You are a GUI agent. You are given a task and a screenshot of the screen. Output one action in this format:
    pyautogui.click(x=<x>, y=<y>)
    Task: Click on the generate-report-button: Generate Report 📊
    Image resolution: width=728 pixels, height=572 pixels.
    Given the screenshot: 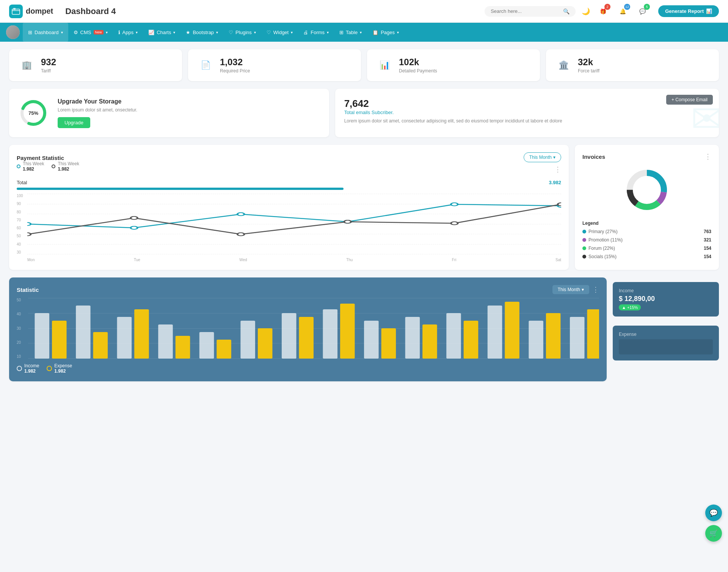 What is the action you would take?
    pyautogui.click(x=689, y=11)
    